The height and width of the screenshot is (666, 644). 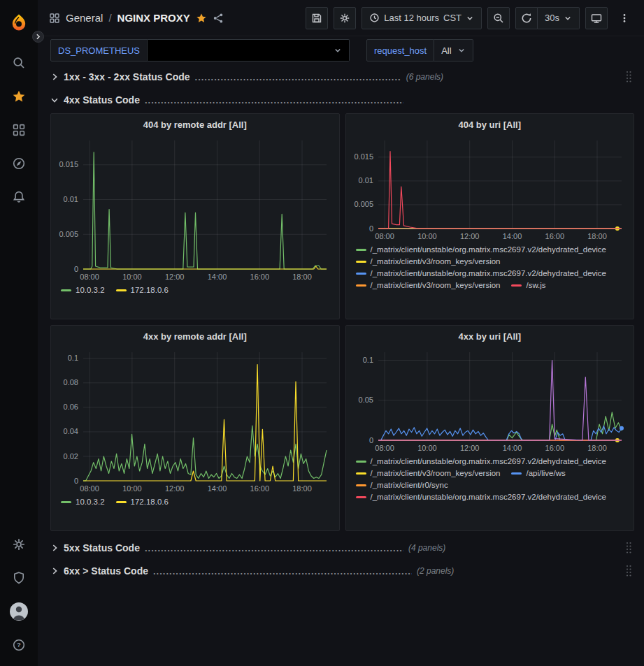 I want to click on svg-text: 0.1, so click(x=73, y=358).